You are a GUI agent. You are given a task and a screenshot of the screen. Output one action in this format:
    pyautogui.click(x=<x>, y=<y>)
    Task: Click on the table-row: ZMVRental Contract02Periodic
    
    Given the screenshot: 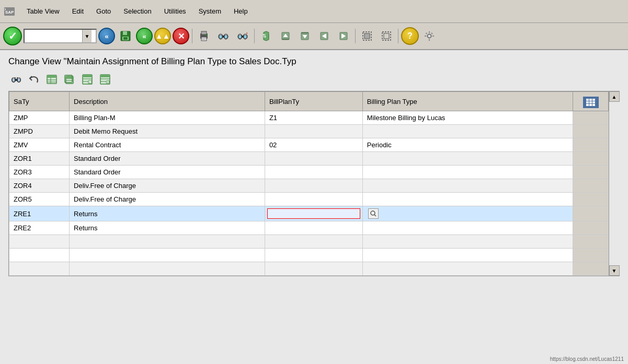 What is the action you would take?
    pyautogui.click(x=309, y=145)
    